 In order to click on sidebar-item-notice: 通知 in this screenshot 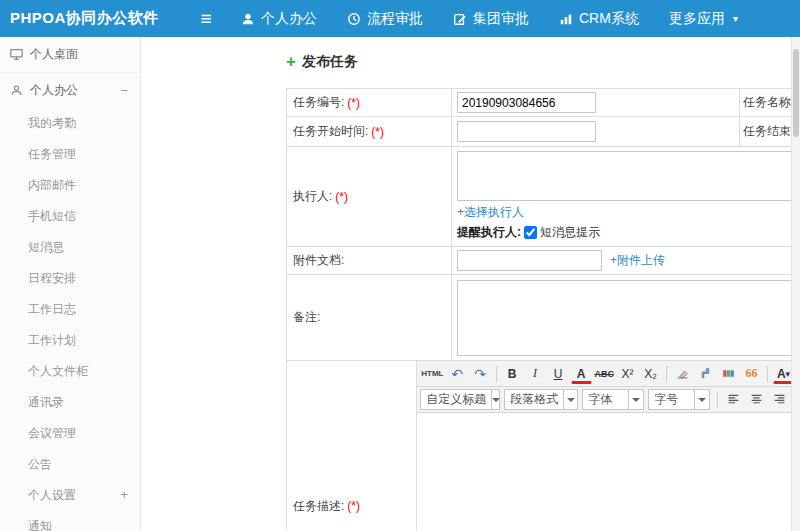, I will do `click(70, 521)`.